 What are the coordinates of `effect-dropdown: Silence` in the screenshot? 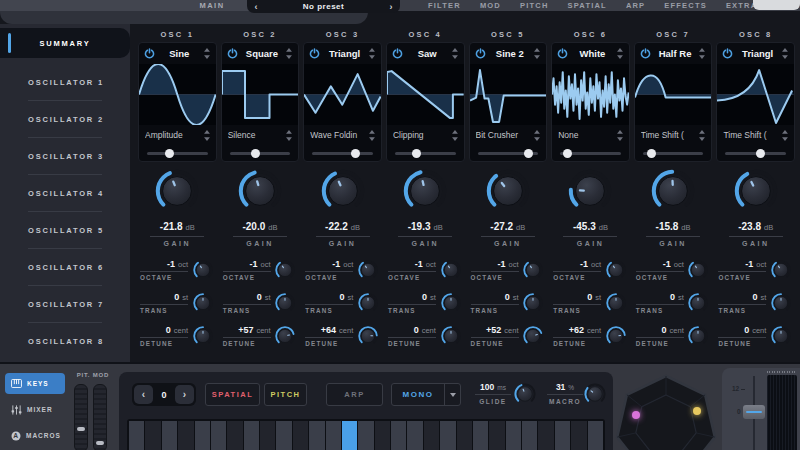 It's located at (260, 135).